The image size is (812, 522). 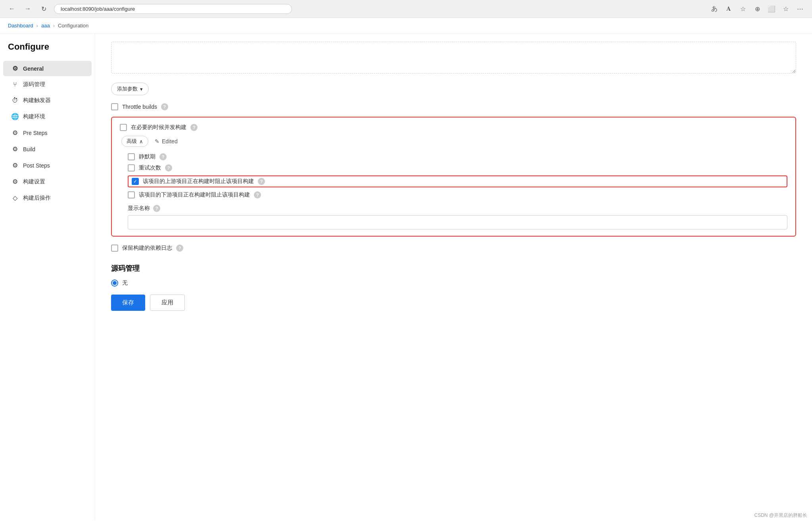 I want to click on post-steps-icon: ⚙, so click(x=15, y=165).